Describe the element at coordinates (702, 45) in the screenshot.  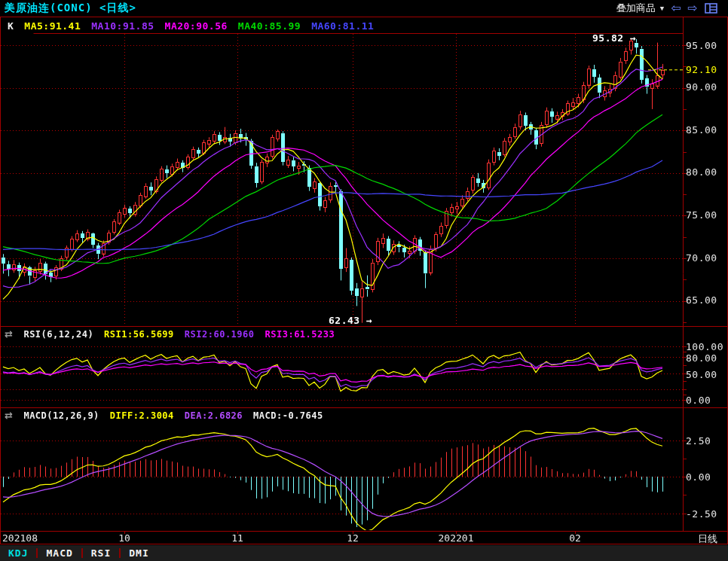
I see `price-axis-label: 95.00` at that location.